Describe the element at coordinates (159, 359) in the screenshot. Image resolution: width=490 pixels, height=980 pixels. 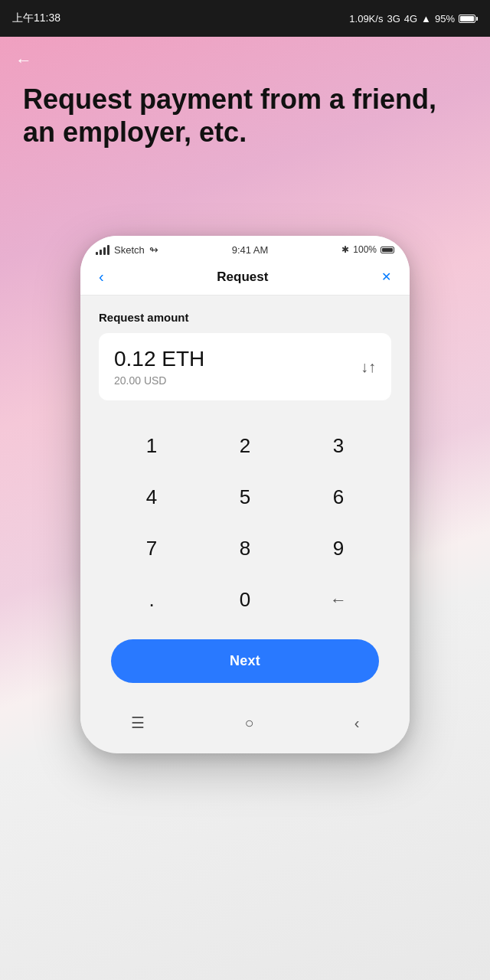
I see `amount-primary: 0.12 ETH` at that location.